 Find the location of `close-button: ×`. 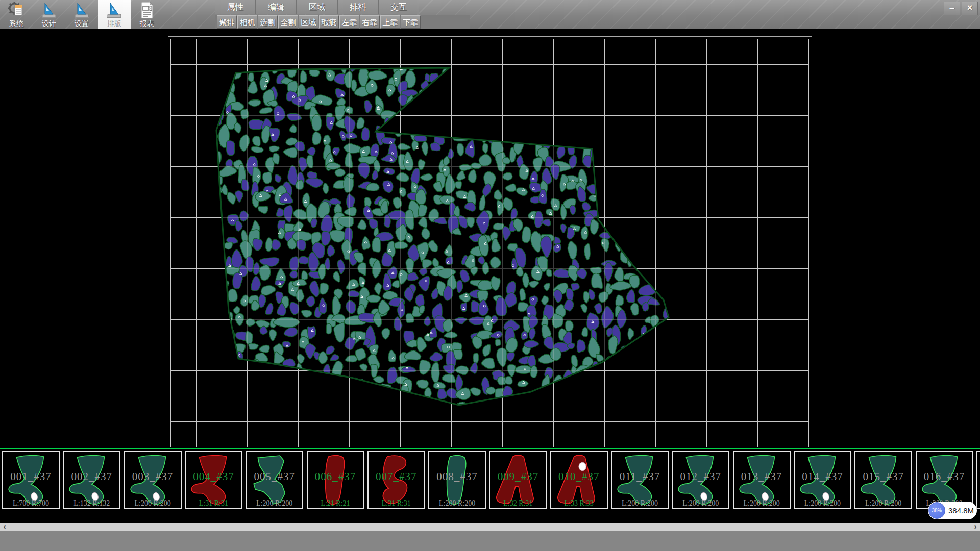

close-button: × is located at coordinates (970, 8).